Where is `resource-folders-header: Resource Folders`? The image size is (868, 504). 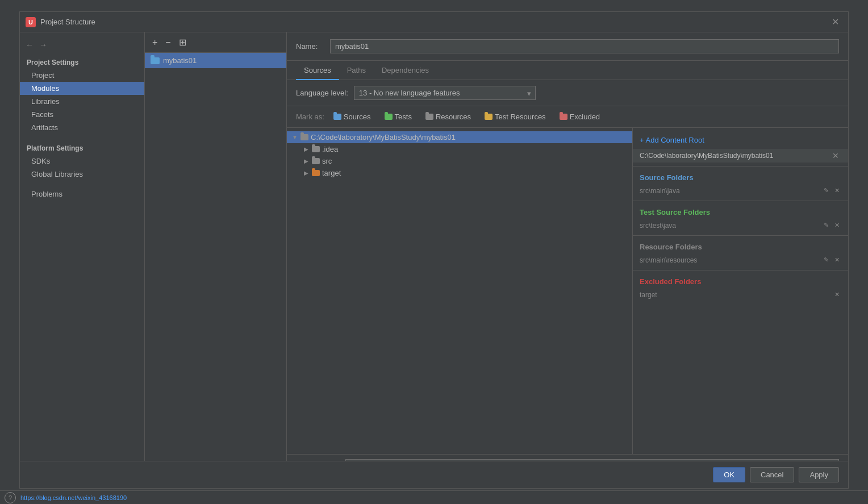 resource-folders-header: Resource Folders is located at coordinates (741, 247).